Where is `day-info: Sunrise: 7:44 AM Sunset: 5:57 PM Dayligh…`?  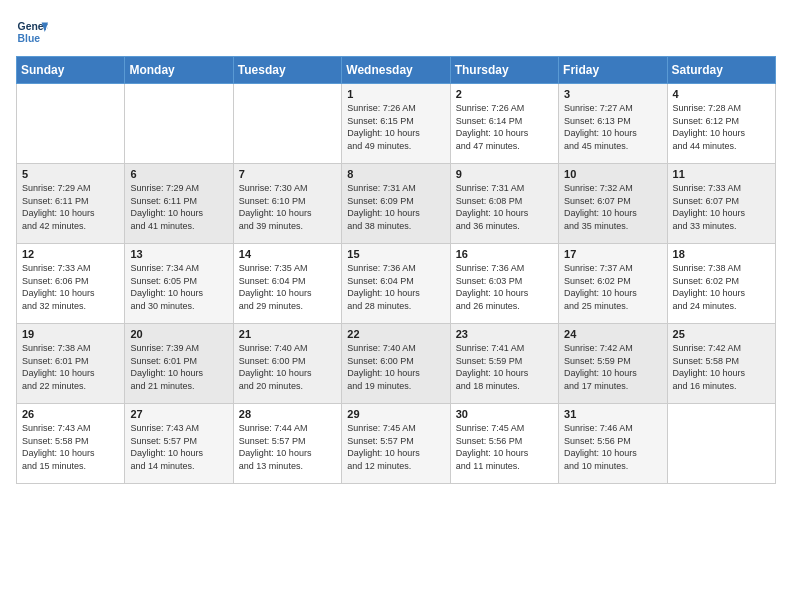
day-info: Sunrise: 7:44 AM Sunset: 5:57 PM Dayligh… is located at coordinates (288, 447).